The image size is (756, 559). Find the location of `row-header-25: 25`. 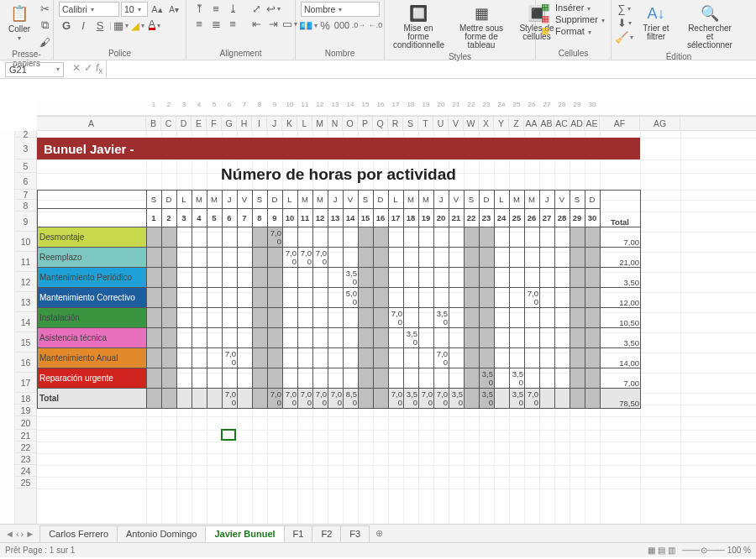

row-header-25: 25 is located at coordinates (25, 483).